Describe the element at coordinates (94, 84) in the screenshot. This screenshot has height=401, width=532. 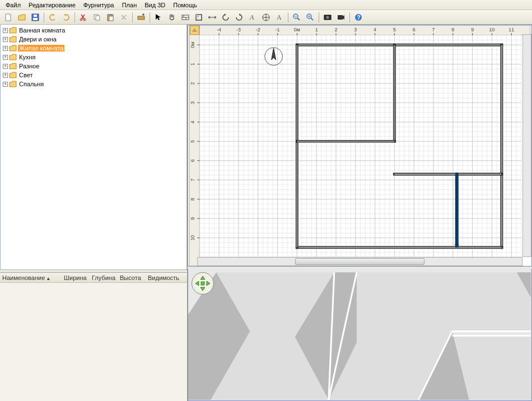
I see `catalog-item: +Спальня` at that location.